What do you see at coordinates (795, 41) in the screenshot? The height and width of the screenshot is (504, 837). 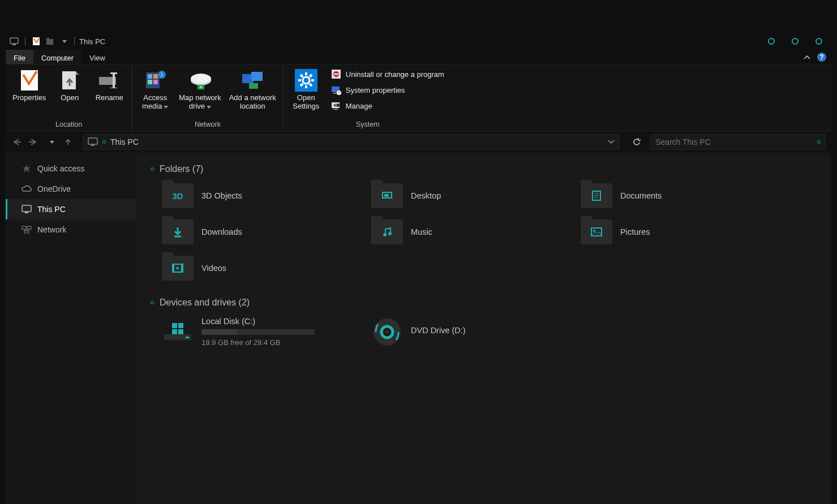 I see `maximize-button` at bounding box center [795, 41].